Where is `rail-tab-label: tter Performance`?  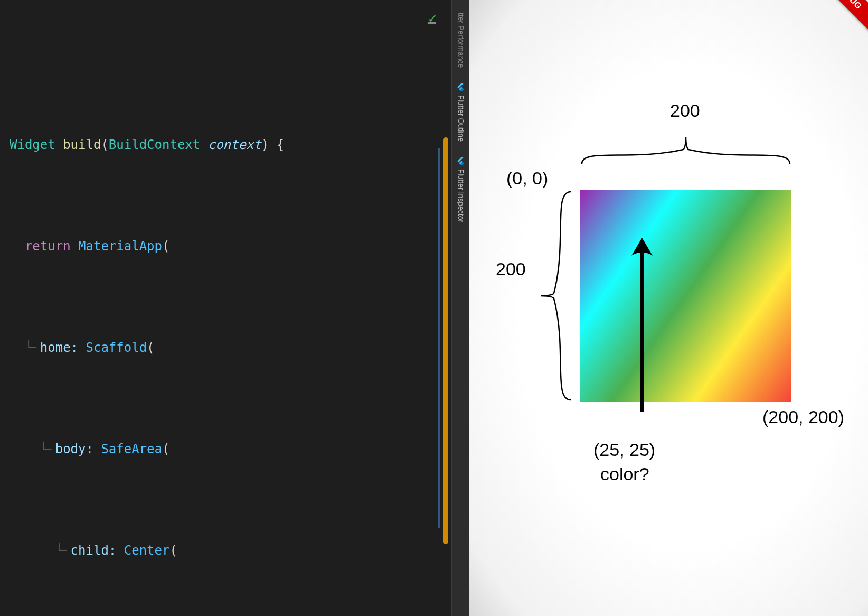
rail-tab-label: tter Performance is located at coordinates (461, 40).